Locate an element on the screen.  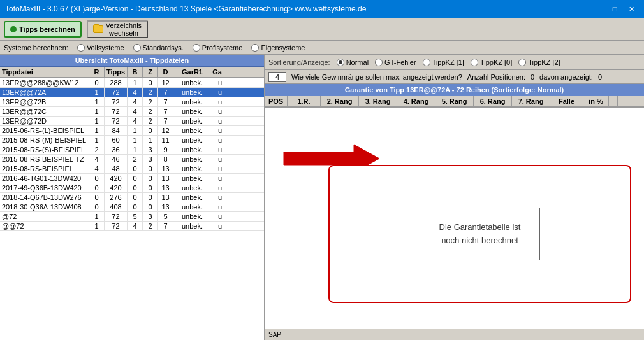
col-header-r: R is located at coordinates (97, 72).